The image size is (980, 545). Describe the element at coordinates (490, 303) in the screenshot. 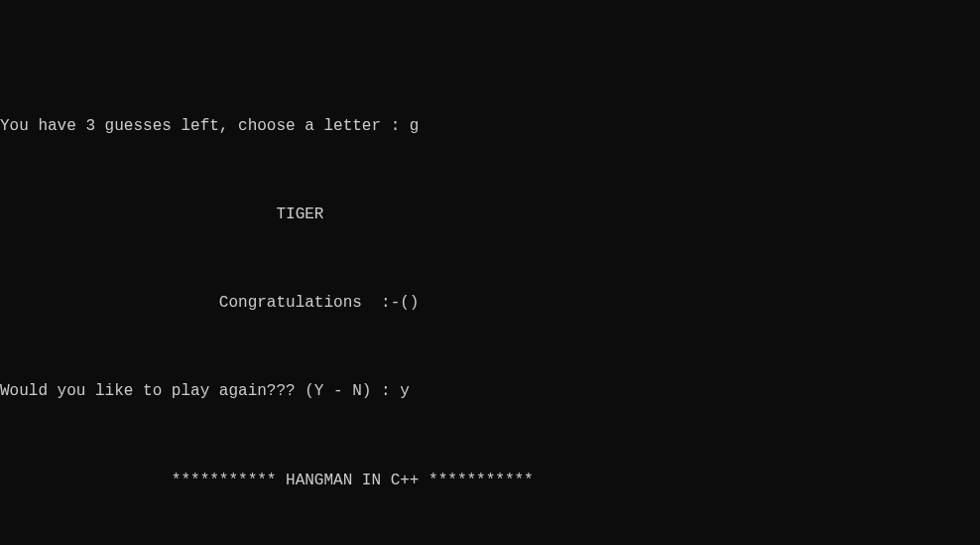

I see `congratulations: Congratulations :-()` at that location.